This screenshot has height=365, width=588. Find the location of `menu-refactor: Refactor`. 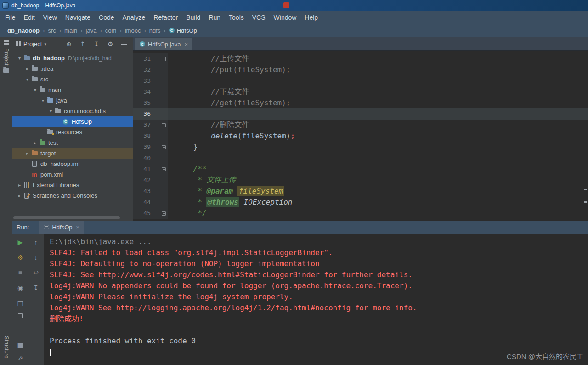

menu-refactor: Refactor is located at coordinates (165, 17).